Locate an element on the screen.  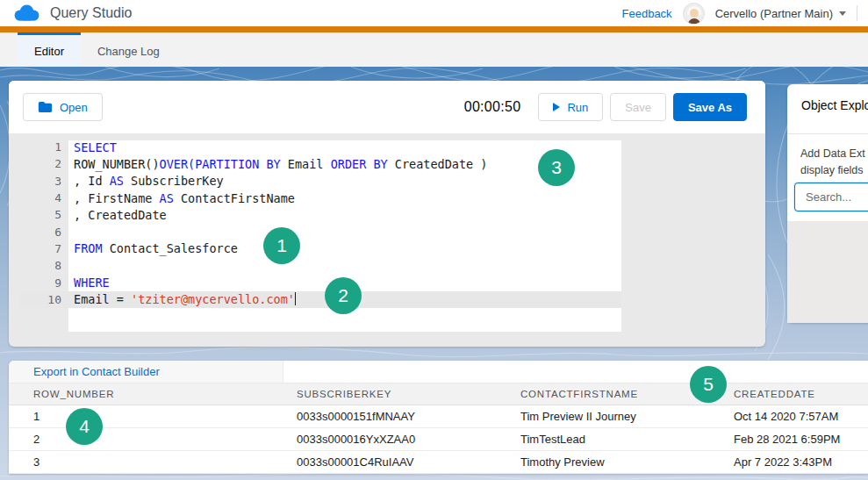
object-explorer-title: Object Explorer is located at coordinates (835, 105).